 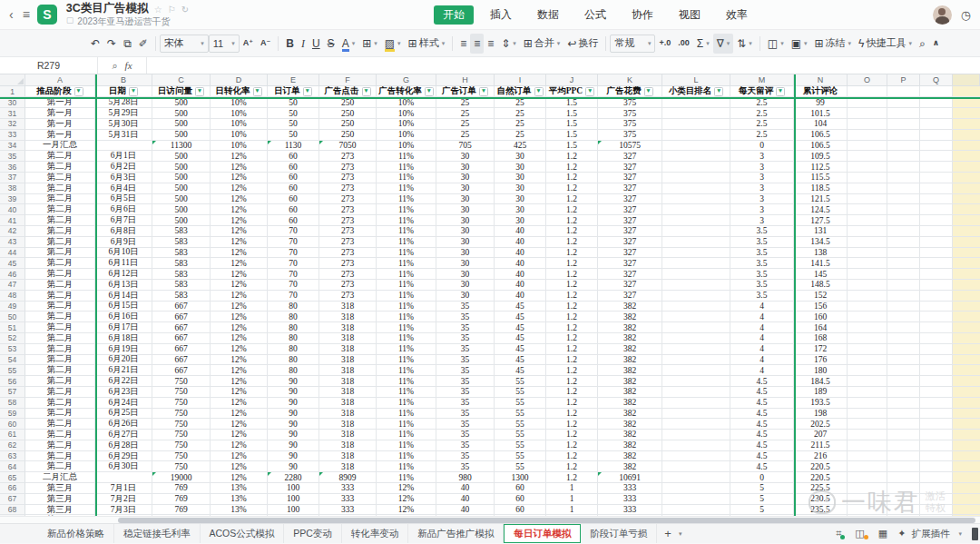 What do you see at coordinates (762, 361) in the screenshot?
I see `cell: 4` at bounding box center [762, 361].